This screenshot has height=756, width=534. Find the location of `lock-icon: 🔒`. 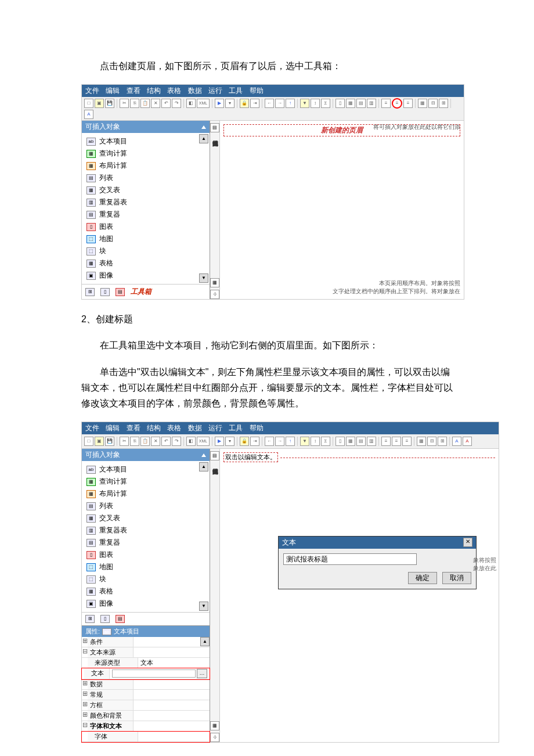

lock-icon: 🔒 is located at coordinates (244, 441).